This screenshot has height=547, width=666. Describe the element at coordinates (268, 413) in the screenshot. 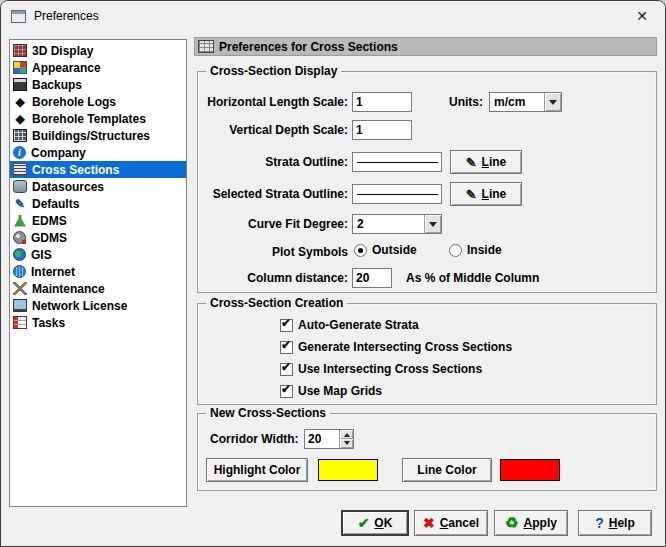

I see `group-title: New Cross-Sections` at that location.